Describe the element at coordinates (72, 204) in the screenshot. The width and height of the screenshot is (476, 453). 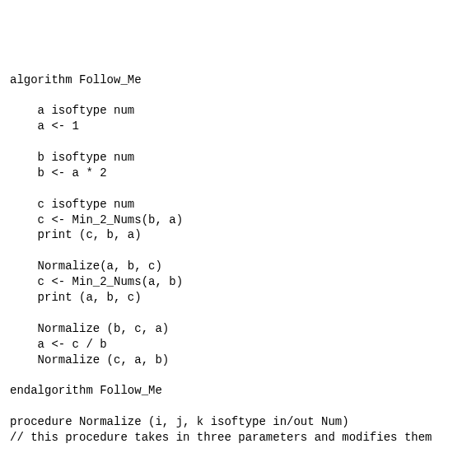
I see `code-line: c isoftype num` at that location.